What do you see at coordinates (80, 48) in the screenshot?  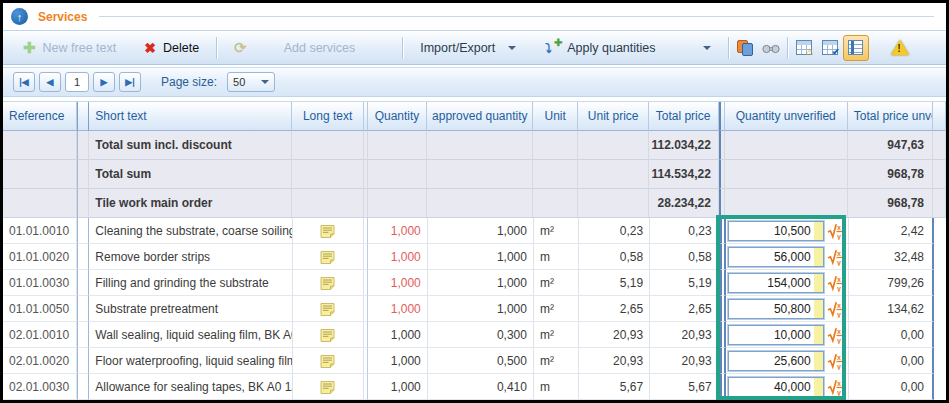 I see `new-free-text-label: New free text` at bounding box center [80, 48].